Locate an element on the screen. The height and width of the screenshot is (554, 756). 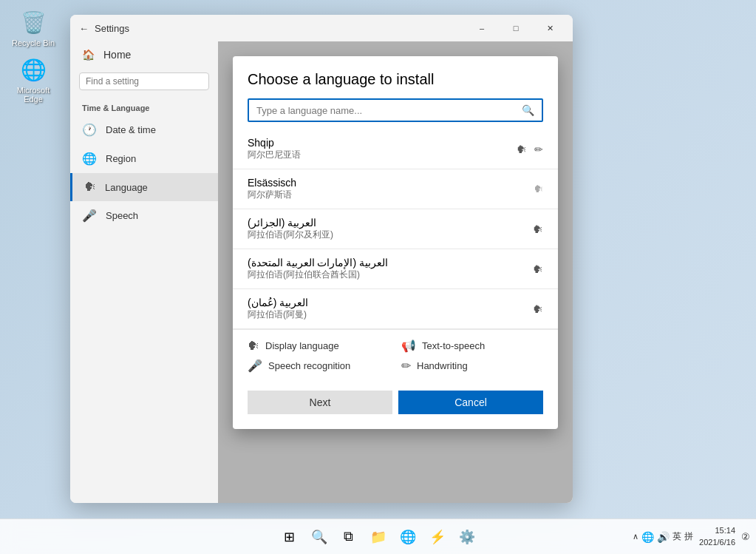
tray-expand-button: ∧ is located at coordinates (636, 537).